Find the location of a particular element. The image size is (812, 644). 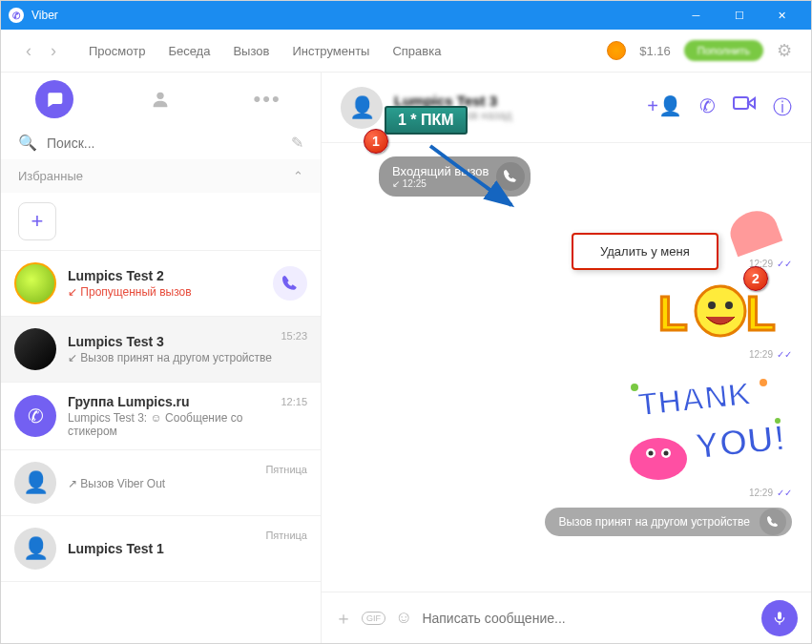

svg-text: YOU! is located at coordinates (740, 442).